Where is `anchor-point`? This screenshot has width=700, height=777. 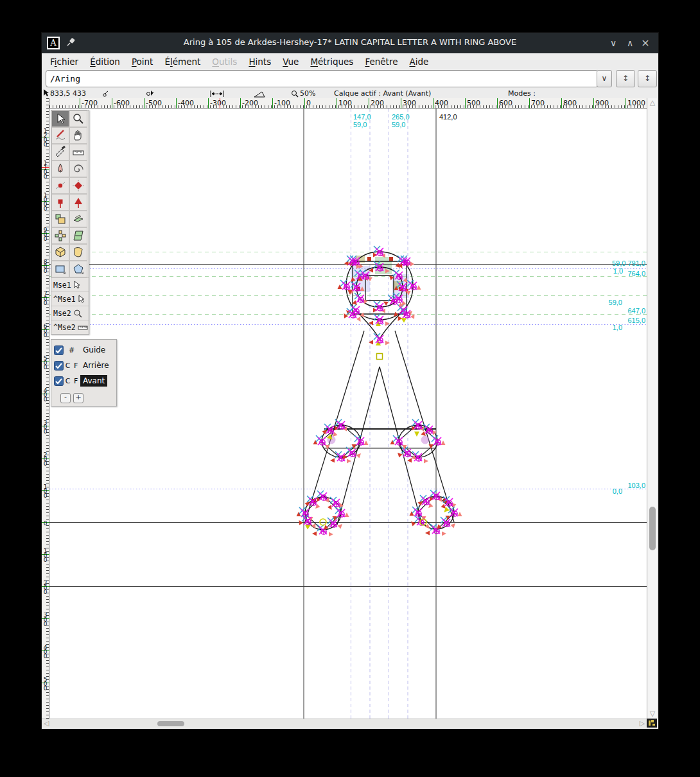
anchor-point is located at coordinates (380, 357).